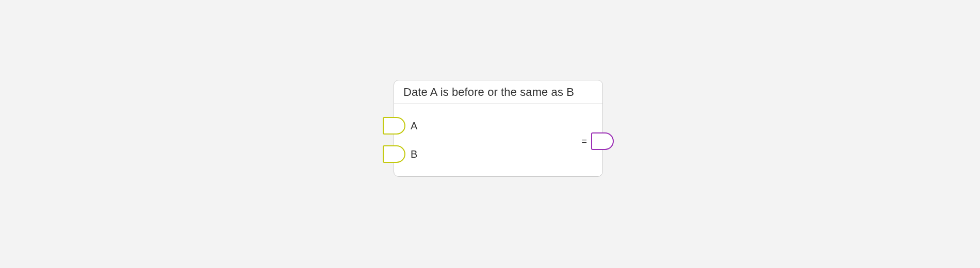 This screenshot has width=980, height=268. What do you see at coordinates (400, 154) in the screenshot?
I see `input-port-b: B` at bounding box center [400, 154].